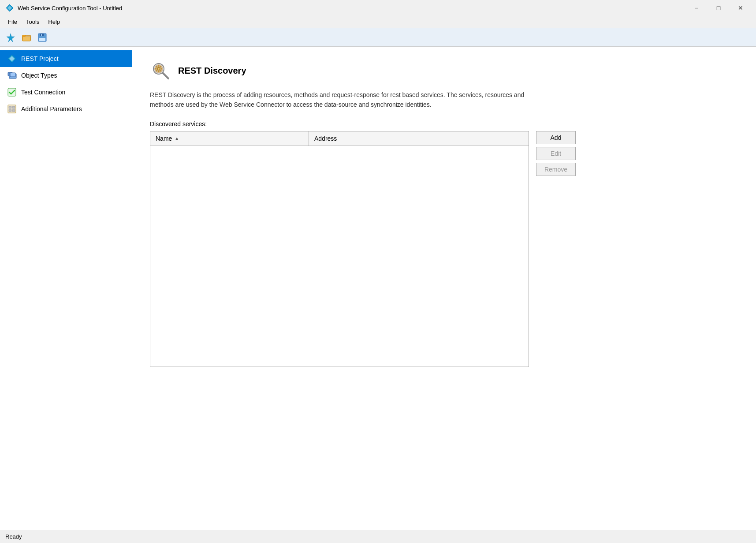 The height and width of the screenshot is (543, 756). Describe the element at coordinates (348, 100) in the screenshot. I see `description-text: REST Discovery is the process of adding …` at that location.